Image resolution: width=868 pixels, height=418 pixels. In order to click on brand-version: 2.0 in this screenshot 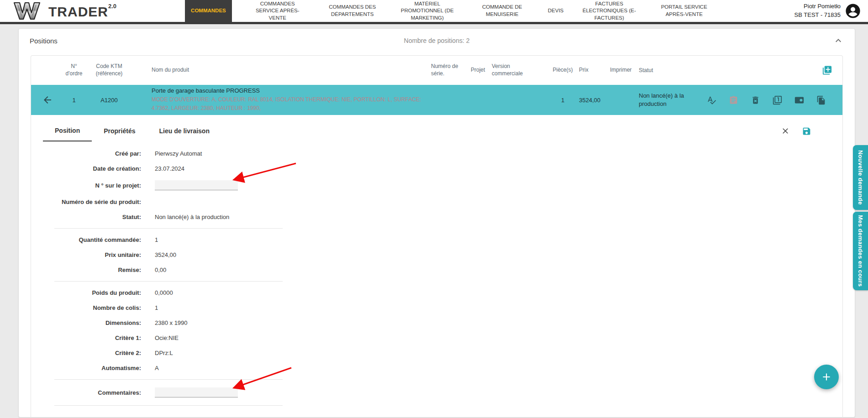, I will do `click(112, 6)`.